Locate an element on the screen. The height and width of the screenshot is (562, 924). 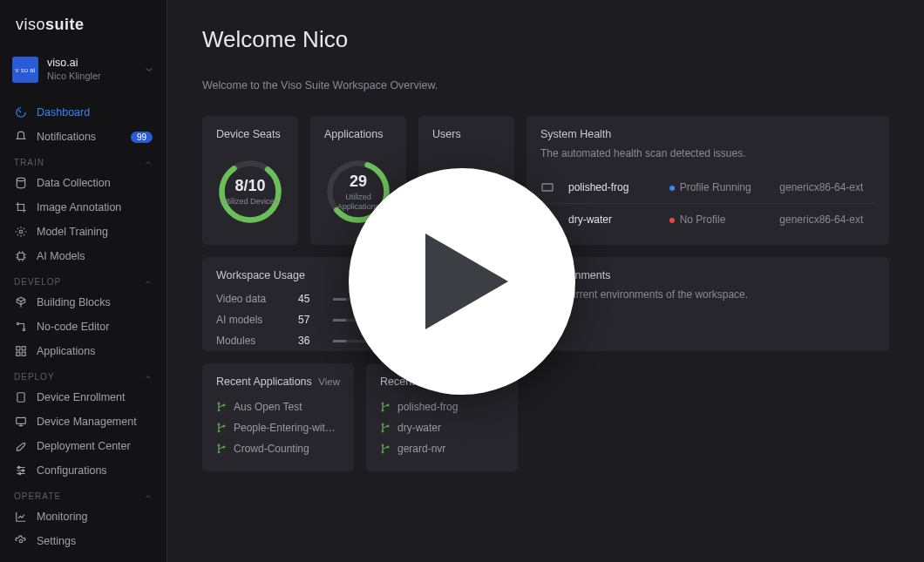
chart-icon is located at coordinates (21, 517).